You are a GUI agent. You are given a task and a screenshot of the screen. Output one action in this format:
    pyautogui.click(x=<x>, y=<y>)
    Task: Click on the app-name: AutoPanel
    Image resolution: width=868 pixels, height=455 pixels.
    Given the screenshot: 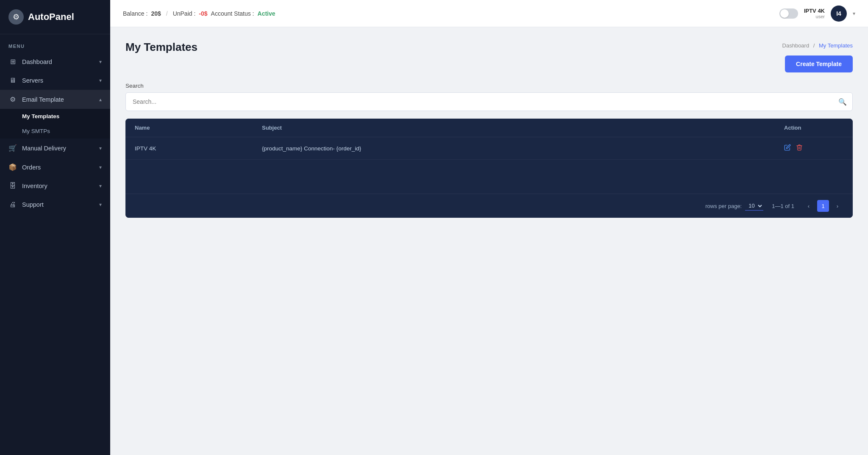 What is the action you would take?
    pyautogui.click(x=51, y=17)
    